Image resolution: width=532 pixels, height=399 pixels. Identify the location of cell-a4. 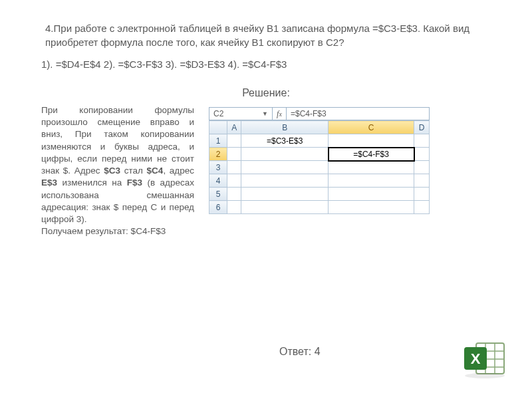
(234, 181).